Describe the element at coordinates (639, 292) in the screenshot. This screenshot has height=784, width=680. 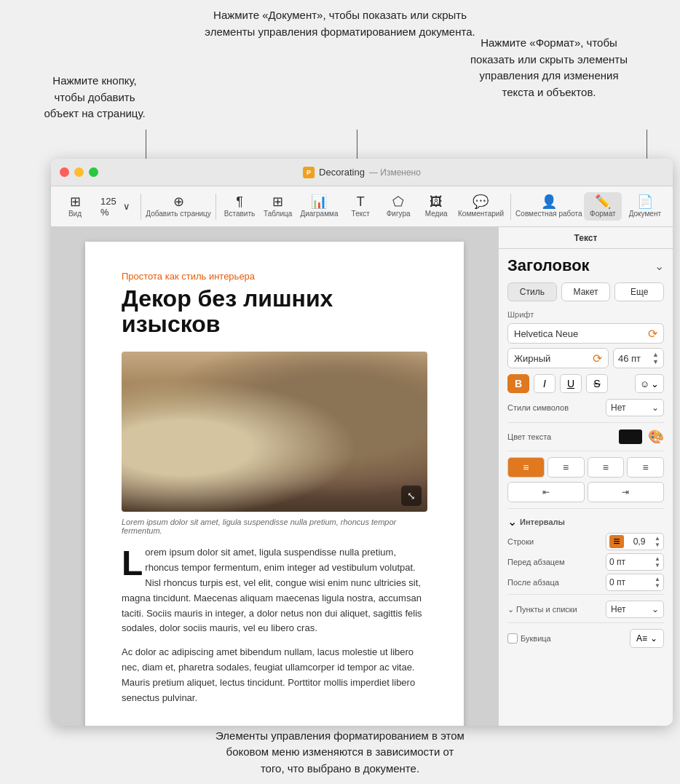
I see `tab-more: Еще` at that location.